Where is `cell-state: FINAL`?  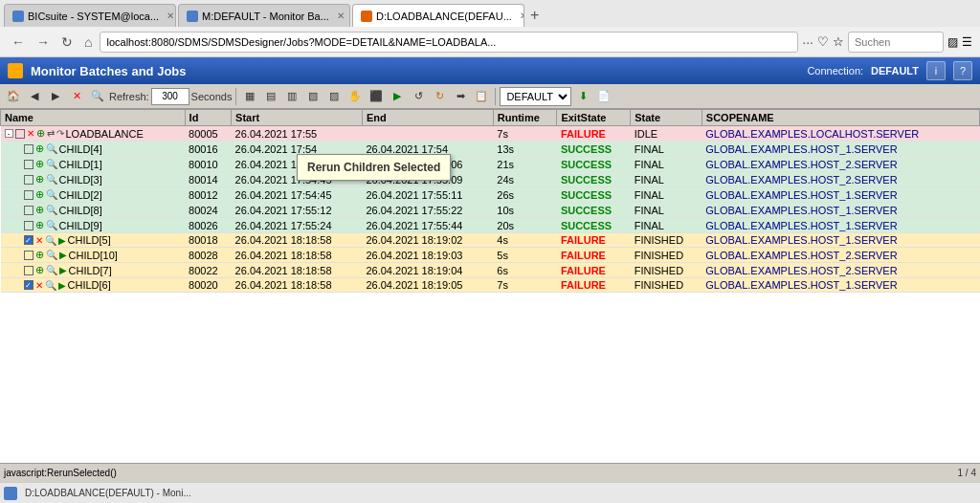 cell-state: FINAL is located at coordinates (666, 226).